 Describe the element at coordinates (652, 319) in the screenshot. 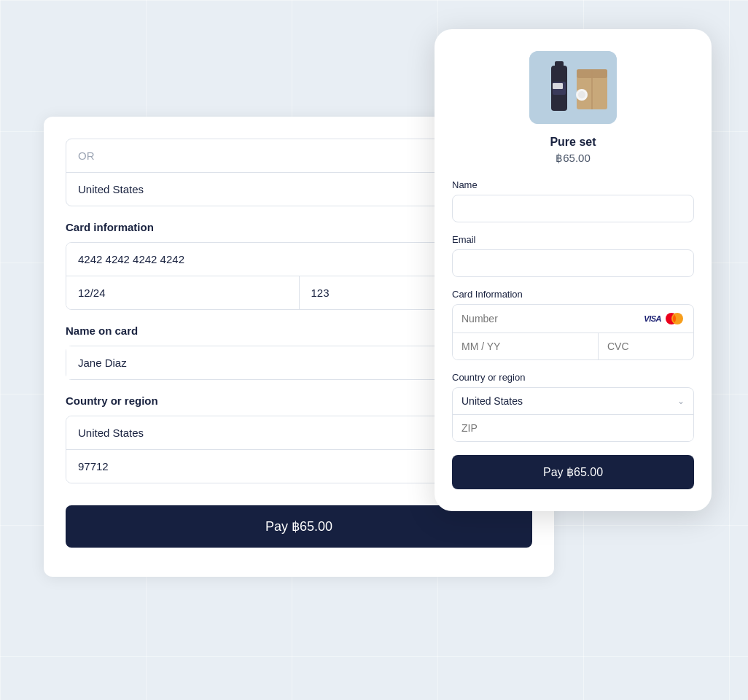

I see `visa-icon: VISA` at that location.